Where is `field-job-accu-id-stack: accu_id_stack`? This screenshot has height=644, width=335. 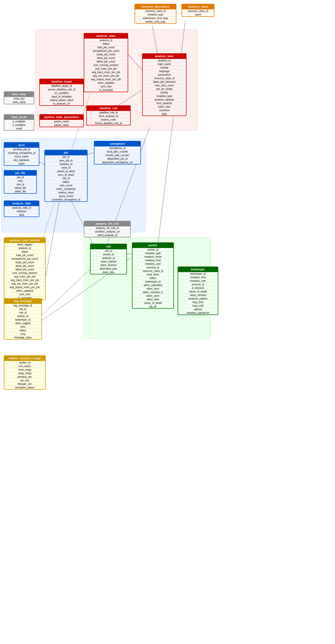
field-job-accu-id-stack: accu_id_stack is located at coordinates (66, 175).